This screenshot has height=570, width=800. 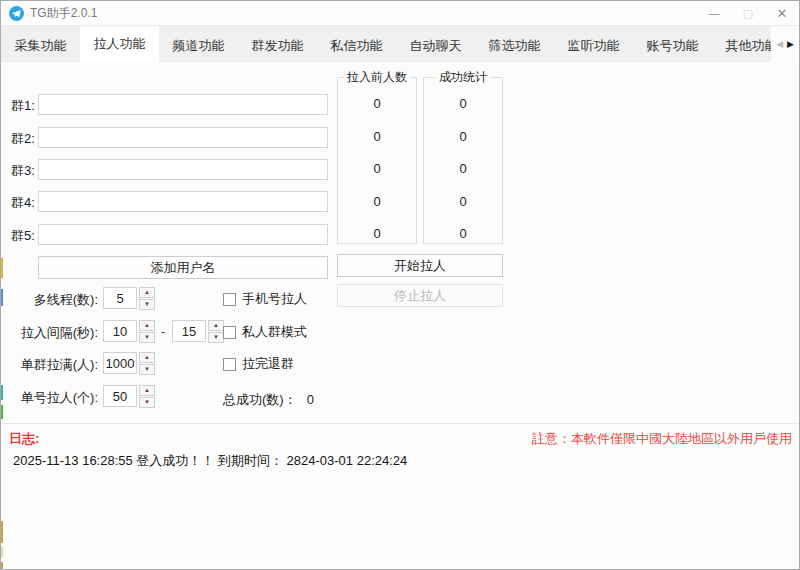 I want to click on per-account-stepper: ▲ ▼, so click(x=147, y=396).